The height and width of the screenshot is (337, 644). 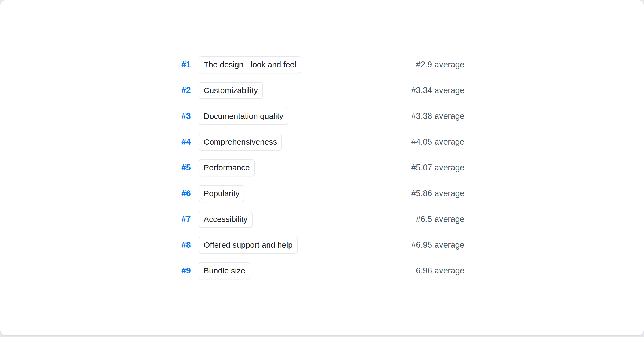 I want to click on ranking-row: #8 Offered support and help #6.95 averag…, so click(x=322, y=245).